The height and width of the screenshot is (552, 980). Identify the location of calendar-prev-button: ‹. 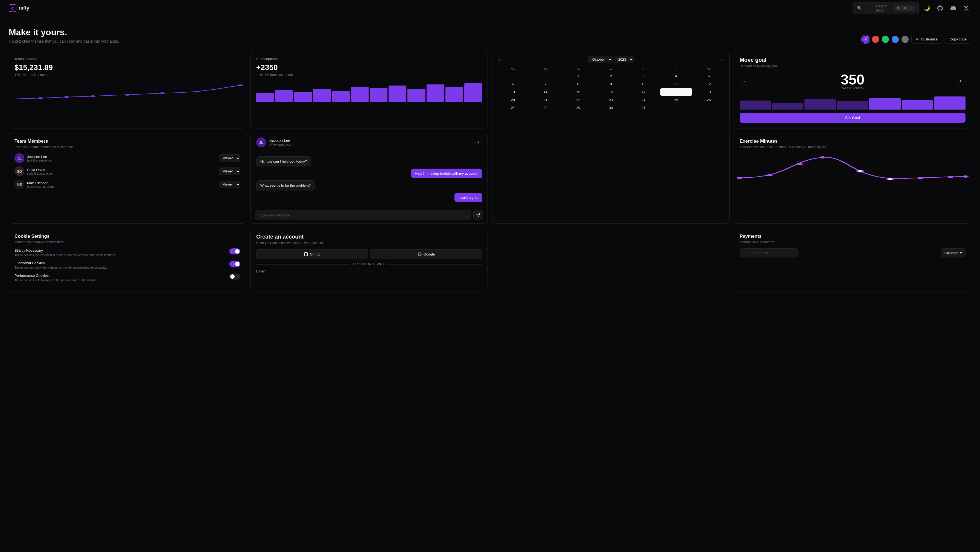
(500, 59).